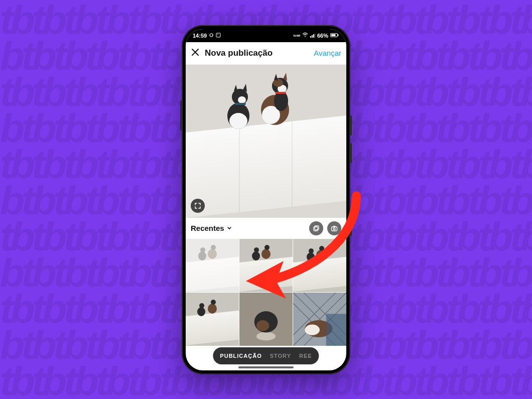 Image resolution: width=532 pixels, height=399 pixels. Describe the element at coordinates (306, 356) in the screenshot. I see `tab-reels: REE` at that location.